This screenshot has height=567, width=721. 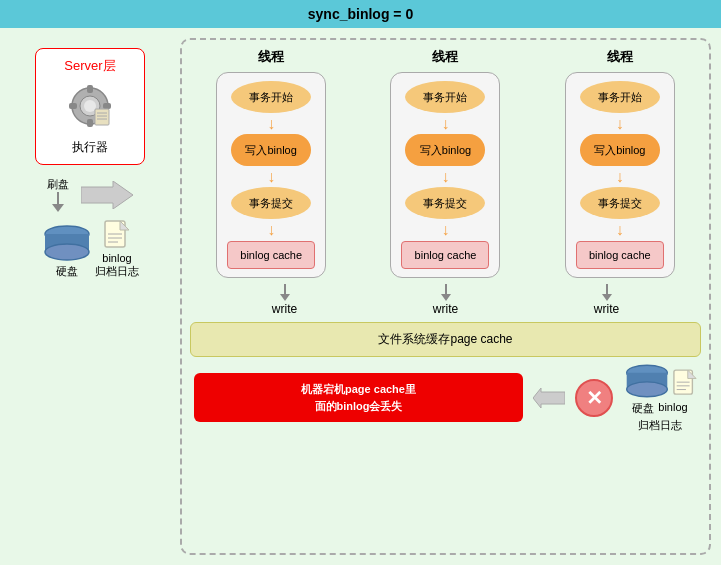 What do you see at coordinates (660, 426) in the screenshot?
I see `bottom-archive-label: 归档日志` at bounding box center [660, 426].